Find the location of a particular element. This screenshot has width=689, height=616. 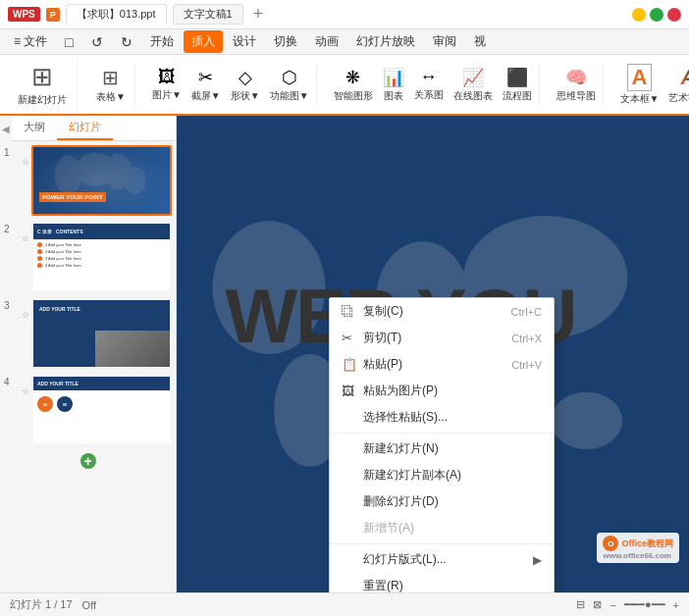

menu-redo1-icon: ↺ is located at coordinates (97, 42).